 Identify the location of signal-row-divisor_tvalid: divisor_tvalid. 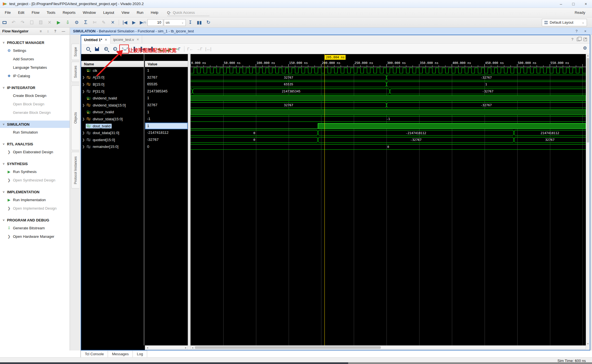
(112, 112).